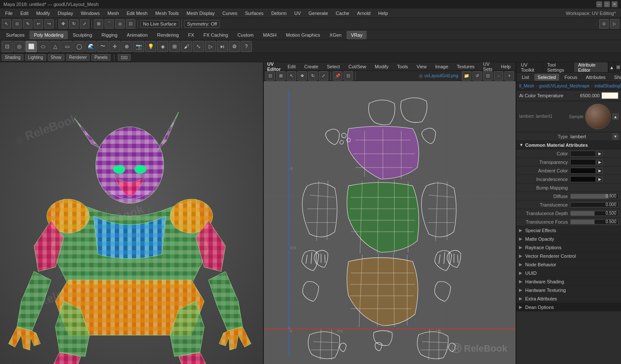 This screenshot has width=621, height=364. I want to click on icon-poly-cylinder: ⬭, so click(43, 47).